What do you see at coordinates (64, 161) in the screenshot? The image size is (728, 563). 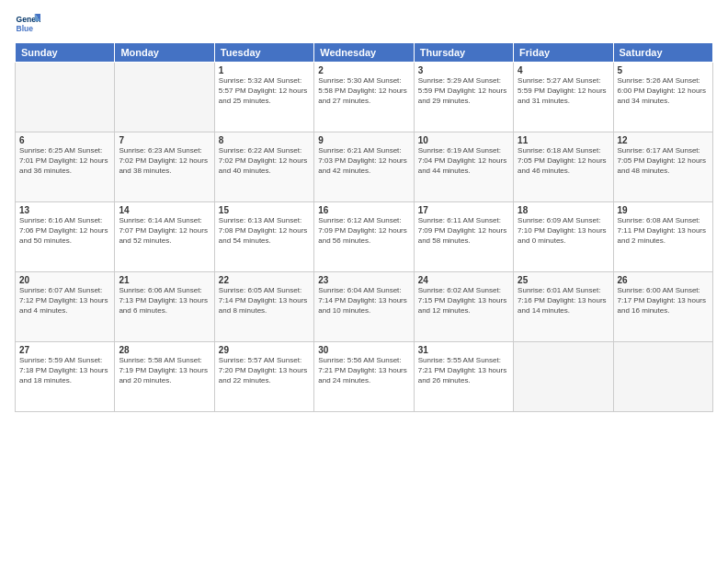 I see `day-info: Sunrise: 6:25 AM Sunset: 7:01 PM Dayligh…` at bounding box center [64, 161].